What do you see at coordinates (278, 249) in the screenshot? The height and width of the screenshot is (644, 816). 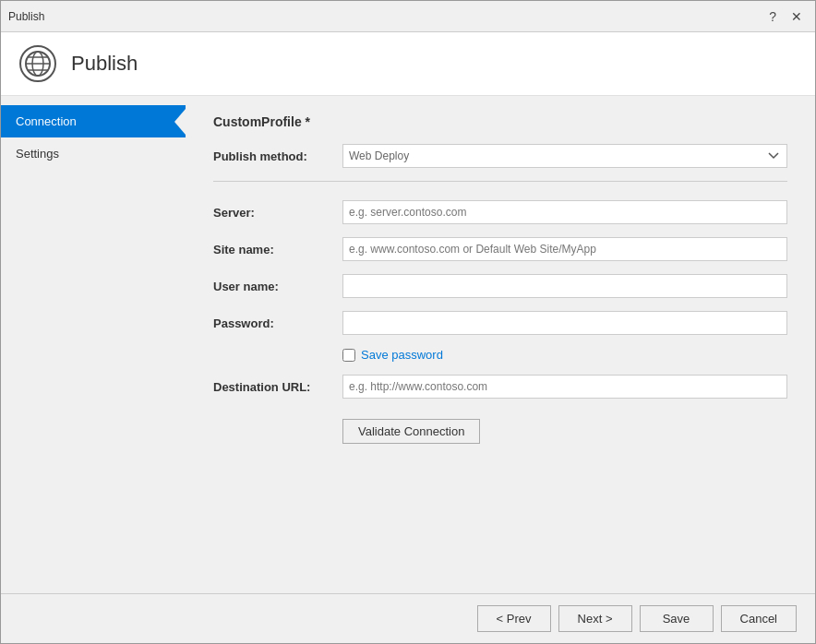 I see `site-name-label: Site name:` at bounding box center [278, 249].